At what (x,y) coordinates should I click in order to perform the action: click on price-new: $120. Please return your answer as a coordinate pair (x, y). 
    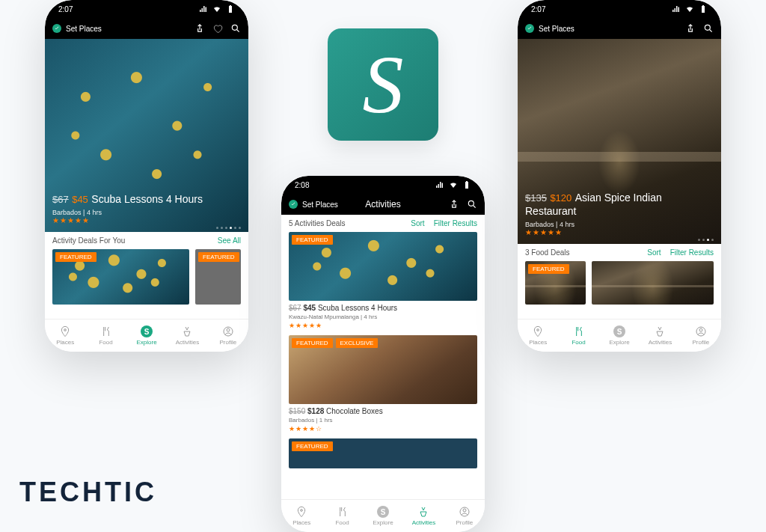
    Looking at the image, I should click on (561, 198).